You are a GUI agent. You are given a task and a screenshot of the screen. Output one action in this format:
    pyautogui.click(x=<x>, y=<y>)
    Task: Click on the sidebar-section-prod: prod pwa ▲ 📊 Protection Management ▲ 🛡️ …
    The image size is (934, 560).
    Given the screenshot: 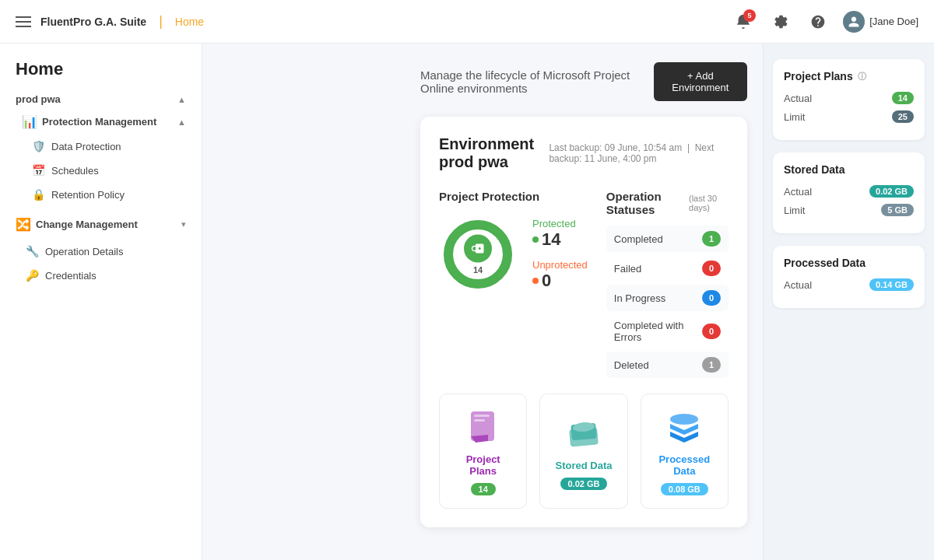 What is the action you would take?
    pyautogui.click(x=101, y=188)
    